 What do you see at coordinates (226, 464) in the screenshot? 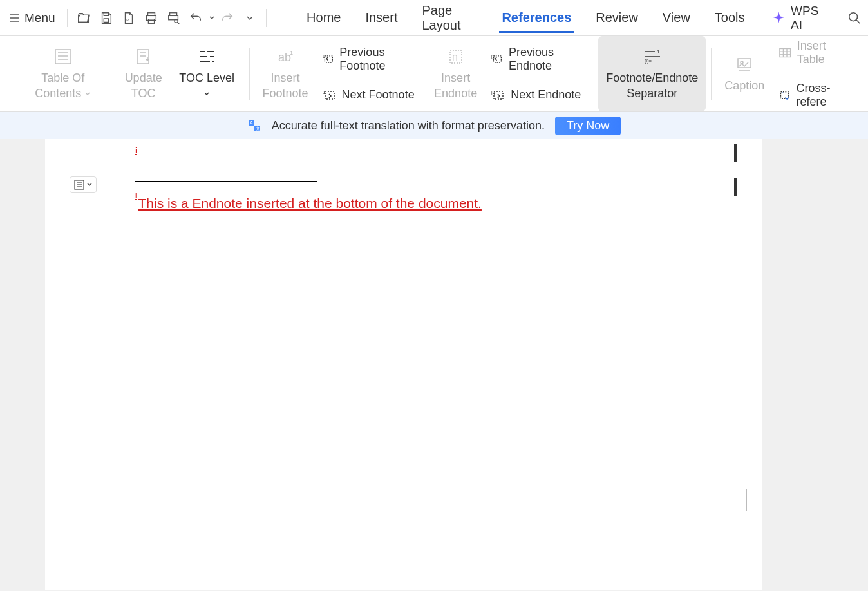
I see `bottom-line` at bounding box center [226, 464].